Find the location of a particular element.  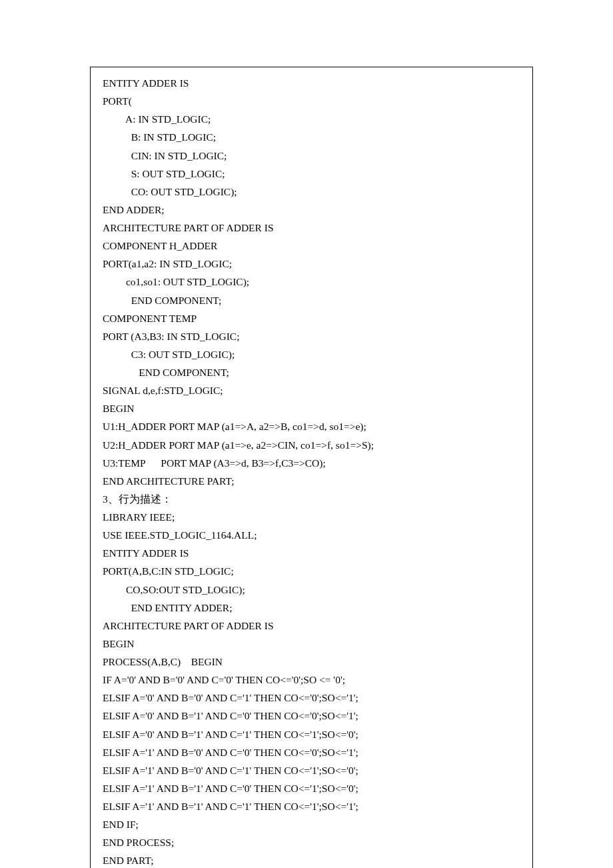

code-line: CIN: IN STD_LOGIC; is located at coordinates (312, 156).